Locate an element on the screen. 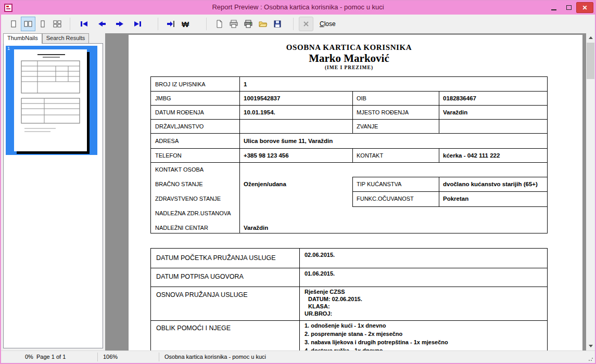 The width and height of the screenshot is (596, 364). multi-page-icon is located at coordinates (57, 24).